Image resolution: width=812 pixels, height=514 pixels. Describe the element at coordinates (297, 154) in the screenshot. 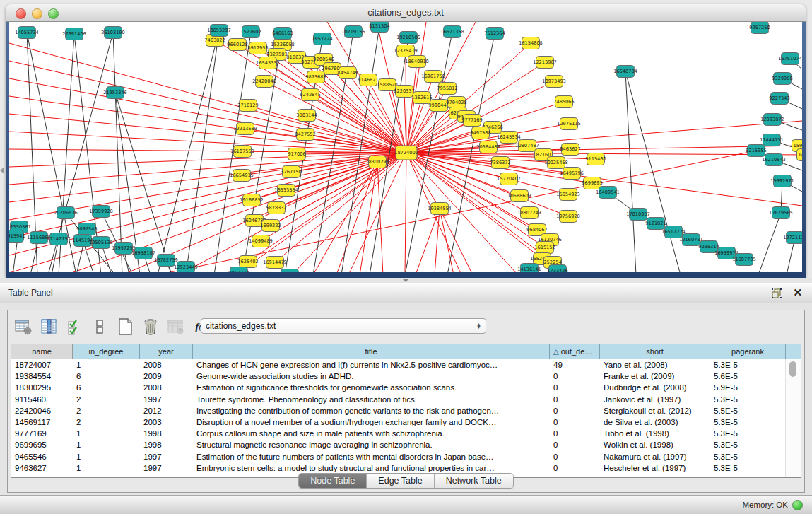

I see `graph-node-y: 917006` at that location.